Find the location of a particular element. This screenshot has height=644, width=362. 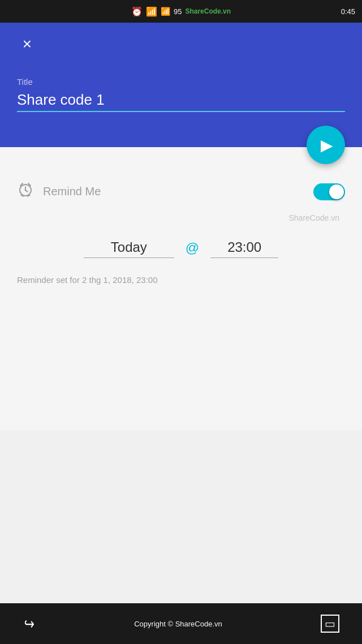

remind-toggle is located at coordinates (329, 192).